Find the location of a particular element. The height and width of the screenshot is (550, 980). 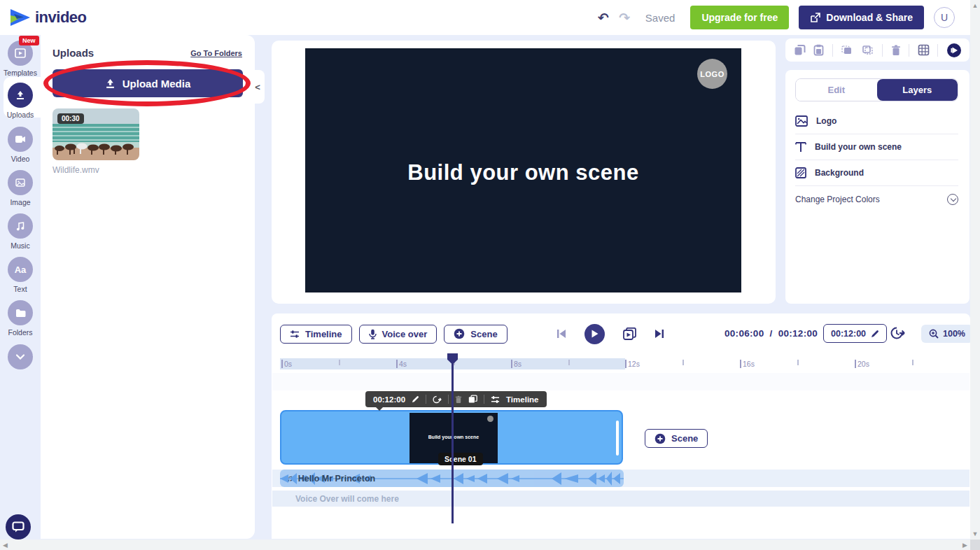

play-button is located at coordinates (595, 334).